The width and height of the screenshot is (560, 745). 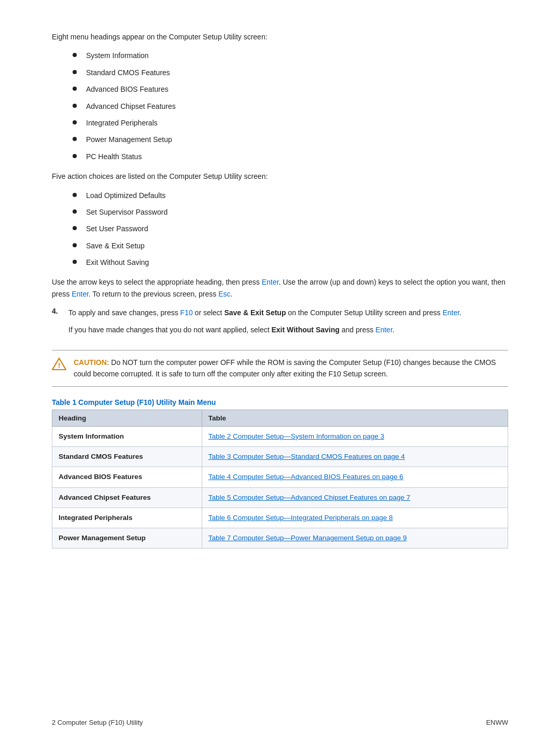 What do you see at coordinates (290, 157) in the screenshot?
I see `list-item: PC Health Status` at bounding box center [290, 157].